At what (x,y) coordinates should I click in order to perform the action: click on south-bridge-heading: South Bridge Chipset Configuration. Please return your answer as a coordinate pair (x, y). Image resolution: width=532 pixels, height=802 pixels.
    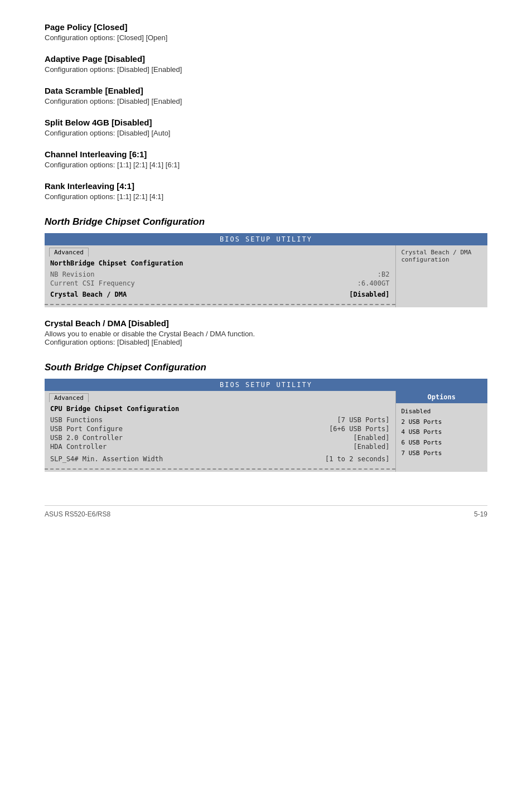
    Looking at the image, I should click on (266, 368).